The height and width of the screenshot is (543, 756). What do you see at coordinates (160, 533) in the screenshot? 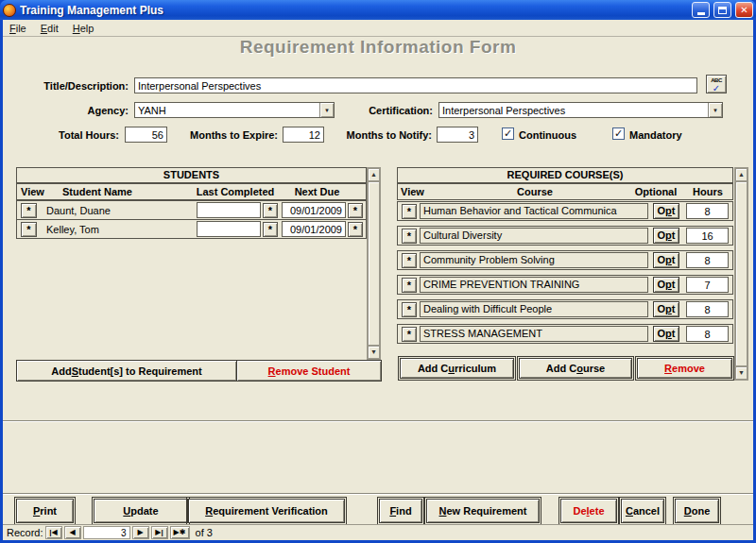
I see `last-record-button: ▶|` at bounding box center [160, 533].